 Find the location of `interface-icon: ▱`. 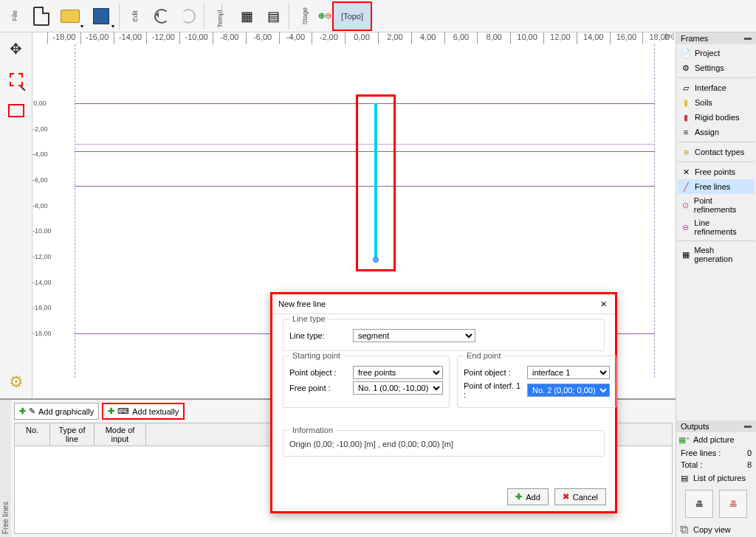

interface-icon: ▱ is located at coordinates (686, 88).